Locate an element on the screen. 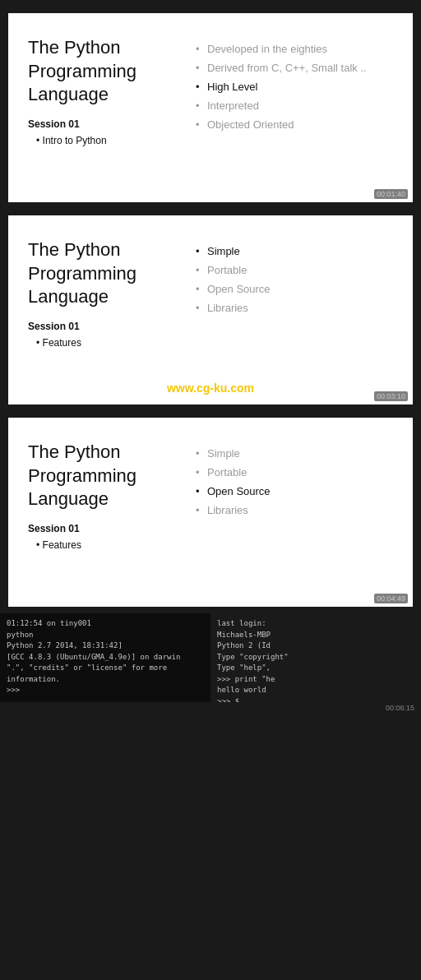  terminal-line: last login: is located at coordinates (316, 624).